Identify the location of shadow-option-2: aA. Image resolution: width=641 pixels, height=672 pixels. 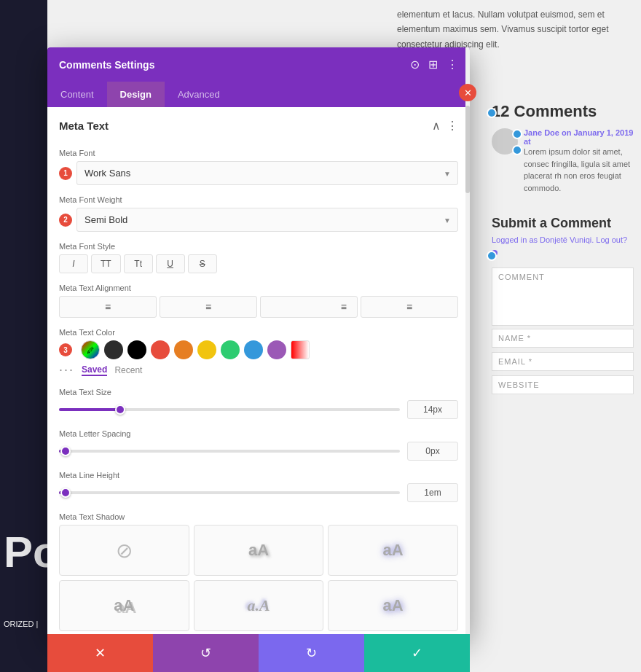
(393, 550).